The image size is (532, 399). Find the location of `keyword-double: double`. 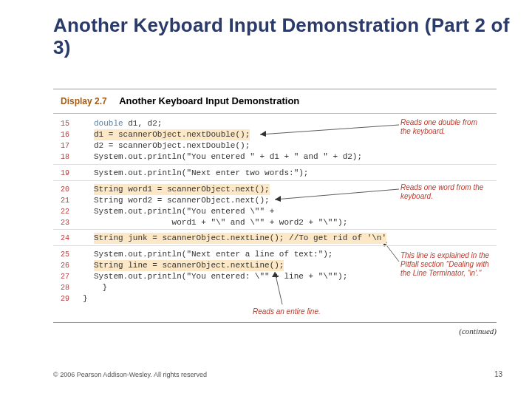

keyword-double: double is located at coordinates (109, 123).